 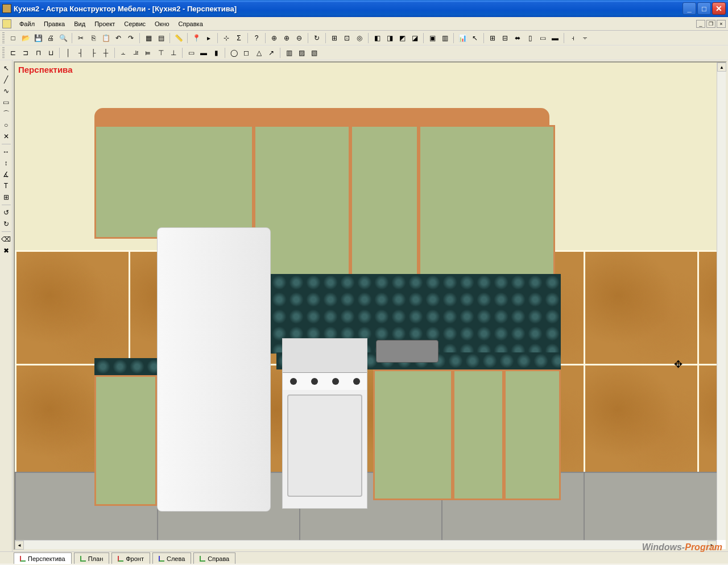 What do you see at coordinates (299, 38) in the screenshot?
I see `zoom-out-button: ⊖` at bounding box center [299, 38].